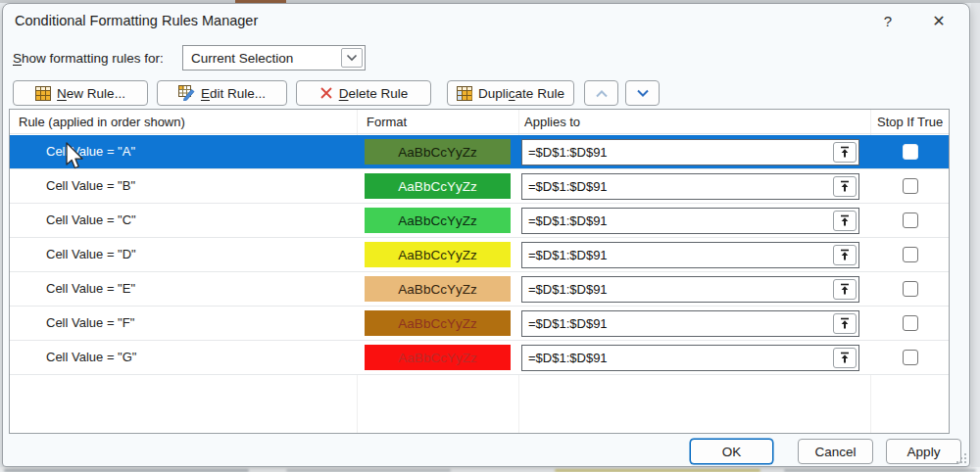 The height and width of the screenshot is (472, 980). I want to click on move-rule-down-button, so click(643, 93).